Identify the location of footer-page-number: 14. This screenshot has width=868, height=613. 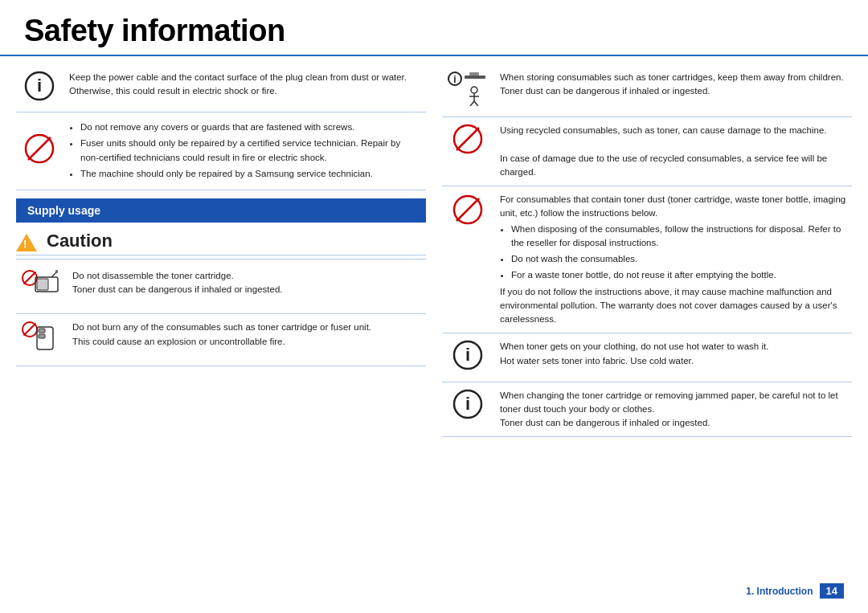
(832, 591).